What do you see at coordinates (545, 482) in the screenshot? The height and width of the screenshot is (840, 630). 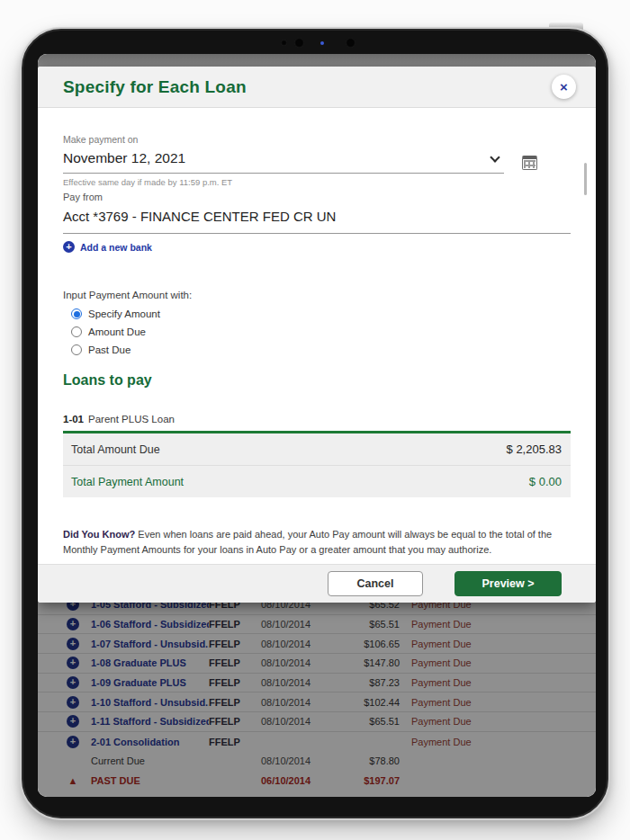 I see `total-payment-amount-value: $ 0.00` at bounding box center [545, 482].